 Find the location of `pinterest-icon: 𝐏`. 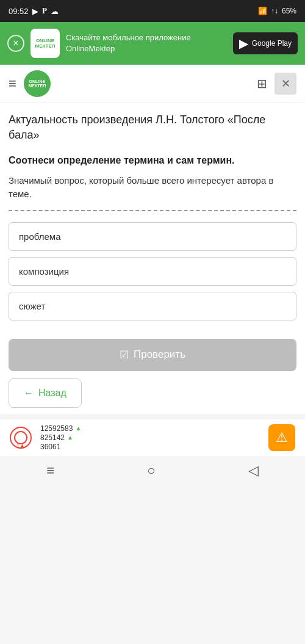

pinterest-icon: 𝐏 is located at coordinates (45, 11).